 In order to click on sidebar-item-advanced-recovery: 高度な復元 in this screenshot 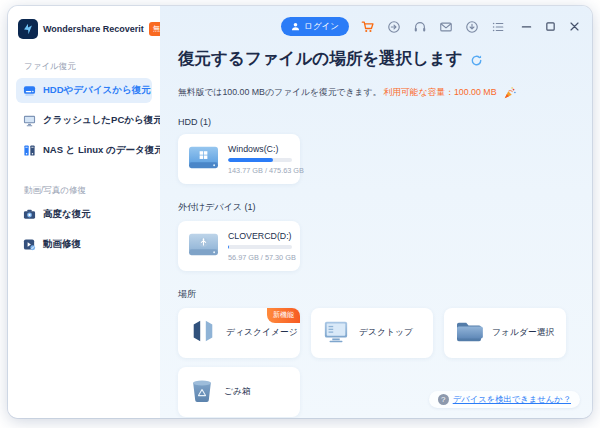, I will do `click(84, 214)`.